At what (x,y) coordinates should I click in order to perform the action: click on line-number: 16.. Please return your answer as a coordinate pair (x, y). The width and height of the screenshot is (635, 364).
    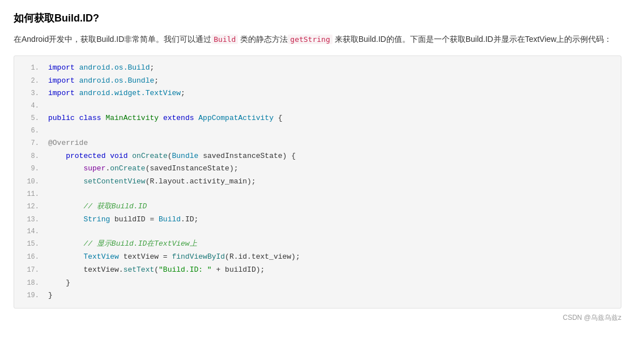
    Looking at the image, I should click on (31, 257).